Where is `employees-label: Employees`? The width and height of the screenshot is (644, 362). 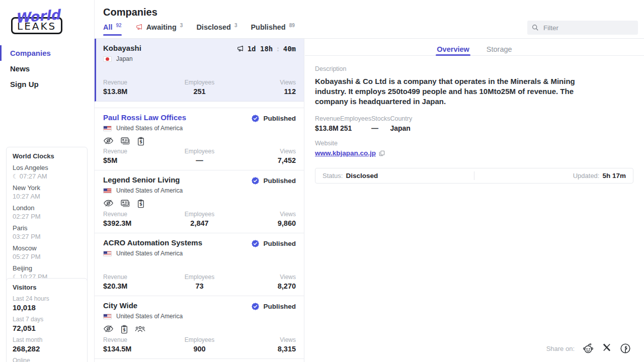 employees-label: Employees is located at coordinates (200, 340).